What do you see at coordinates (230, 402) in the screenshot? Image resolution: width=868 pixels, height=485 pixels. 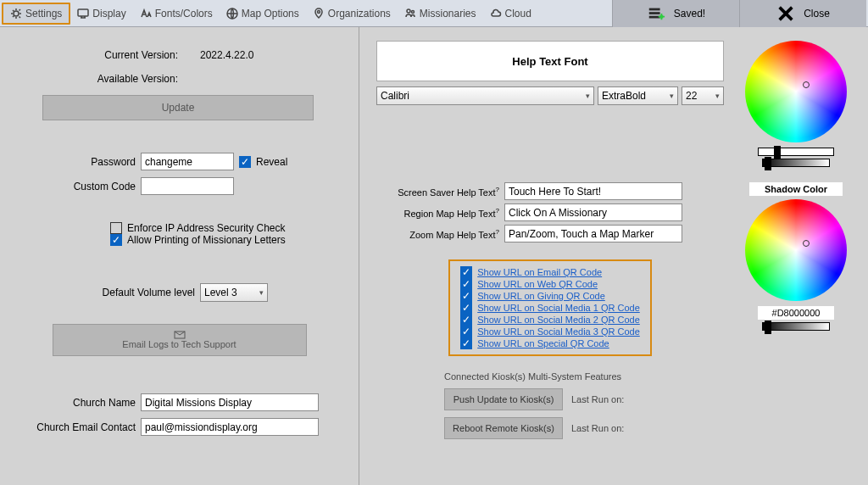 I see `church-name-input` at bounding box center [230, 402].